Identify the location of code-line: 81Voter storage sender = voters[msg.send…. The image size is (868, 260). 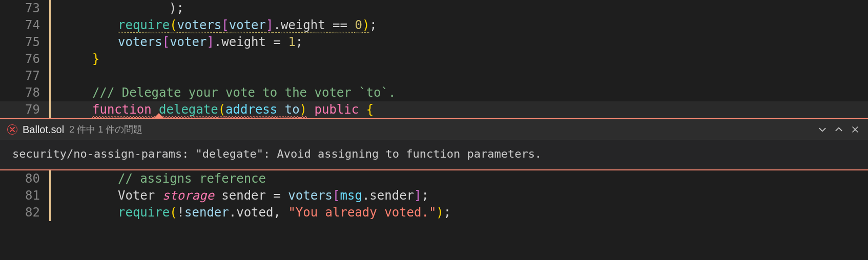
(434, 196).